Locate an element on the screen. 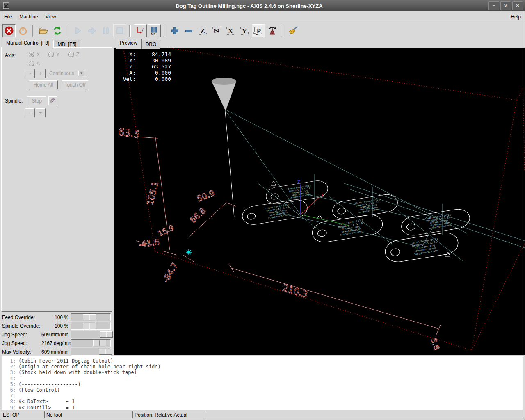 The width and height of the screenshot is (525, 420). gcode-line: 5:(-------------------) is located at coordinates (262, 384).